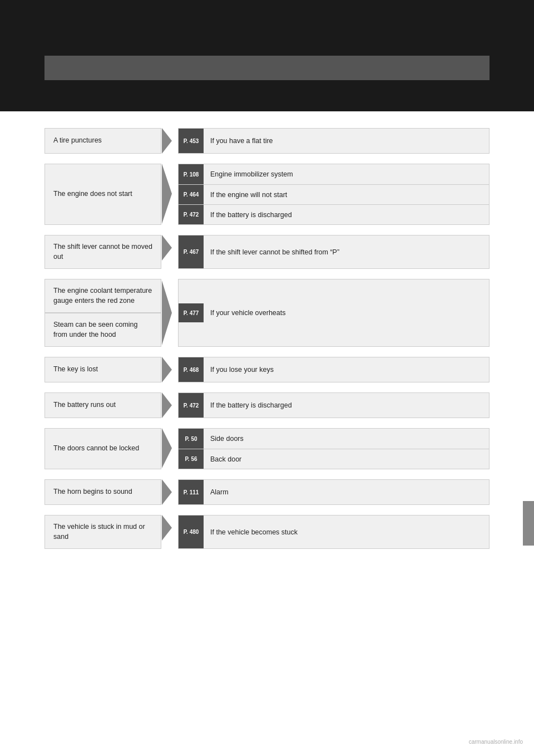 The image size is (534, 756). What do you see at coordinates (103, 313) in the screenshot?
I see `left-merged-overheat: The engine coolant temperature gauge ent…` at bounding box center [103, 313].